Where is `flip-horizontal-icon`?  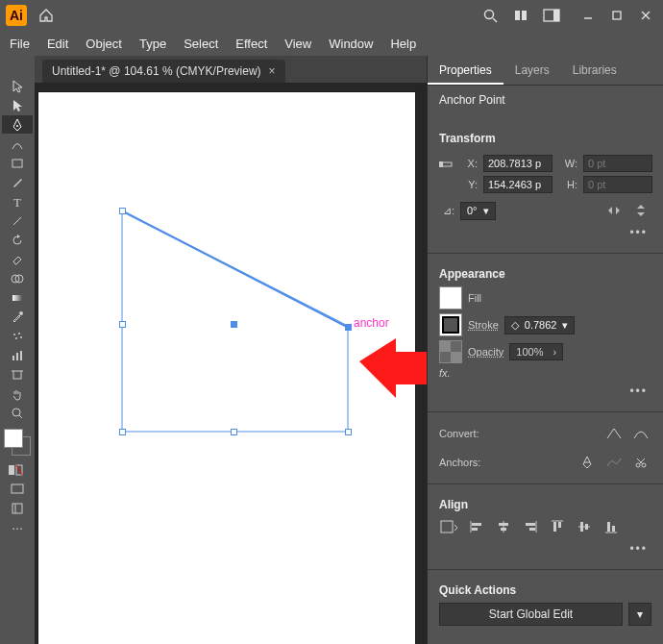
flip-horizontal-icon is located at coordinates (614, 211).